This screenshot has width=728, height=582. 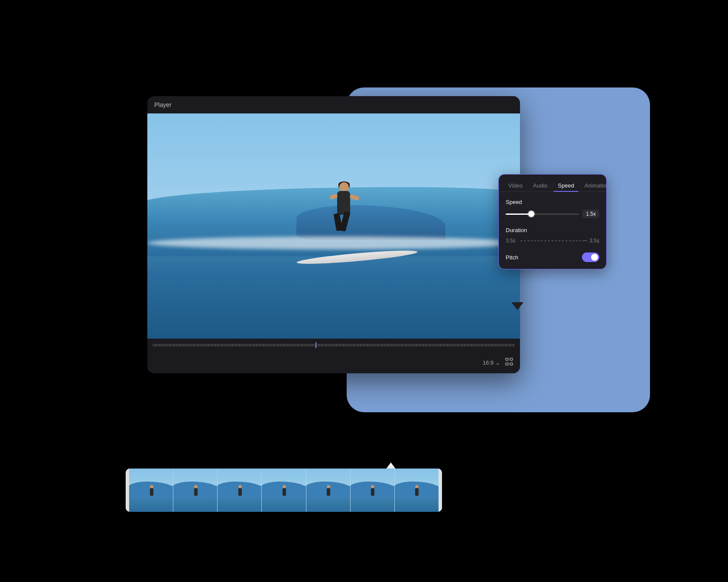 What do you see at coordinates (284, 490) in the screenshot?
I see `filmstrip-frames` at bounding box center [284, 490].